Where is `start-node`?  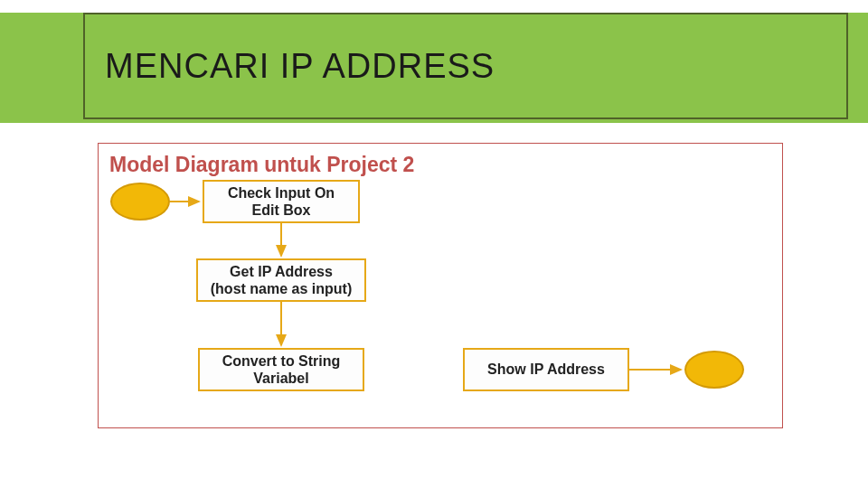
start-node is located at coordinates (140, 202).